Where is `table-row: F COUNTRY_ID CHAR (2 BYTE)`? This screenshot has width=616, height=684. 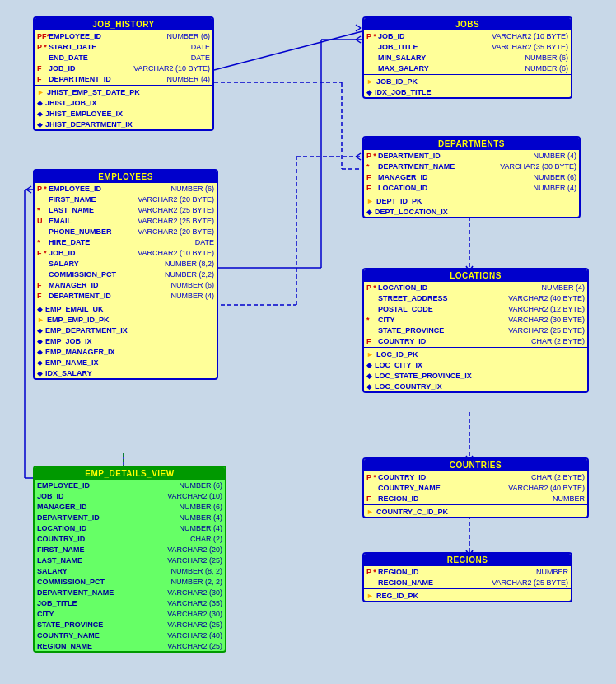
table-row: F COUNTRY_ID CHAR (2 BYTE) is located at coordinates (476, 341).